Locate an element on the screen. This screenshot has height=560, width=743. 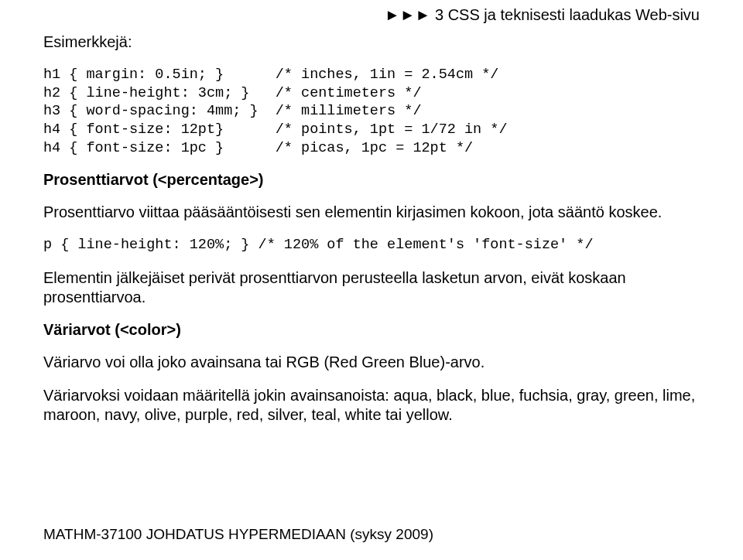
percentage-description: Prosenttiarvo viittaa pääsääntöisesti se… is located at coordinates (372, 212).